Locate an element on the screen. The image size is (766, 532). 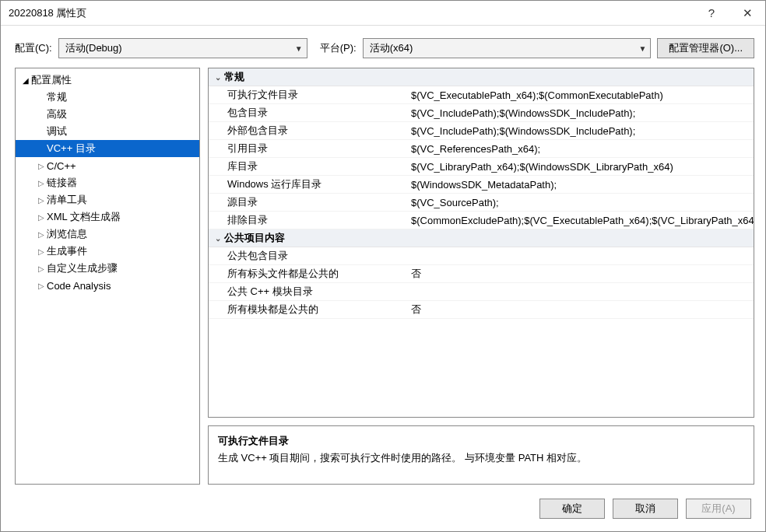
property-row: 库目录$(VC_LibraryPath_x64);$(WindowsSDK_Li… is located at coordinates (481, 166).